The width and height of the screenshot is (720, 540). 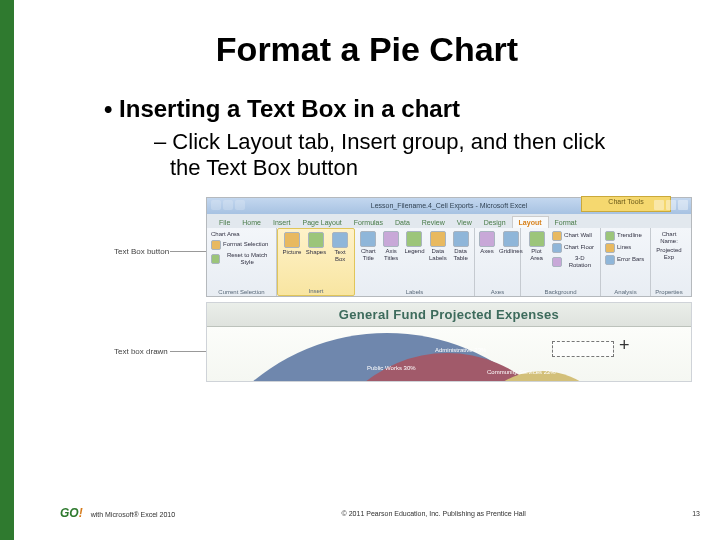 I want to click on qat-save-icon, so click(x=216, y=205).